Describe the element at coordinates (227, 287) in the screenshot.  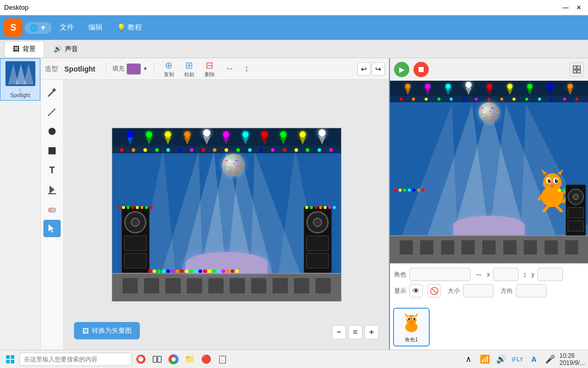
I see `stage-floor` at that location.